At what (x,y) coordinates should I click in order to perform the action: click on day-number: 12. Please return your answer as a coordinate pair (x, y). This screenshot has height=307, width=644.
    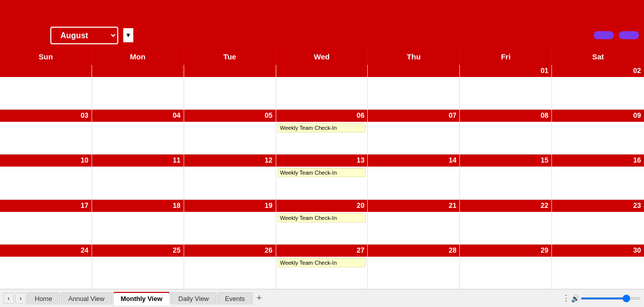
    Looking at the image, I should click on (230, 161).